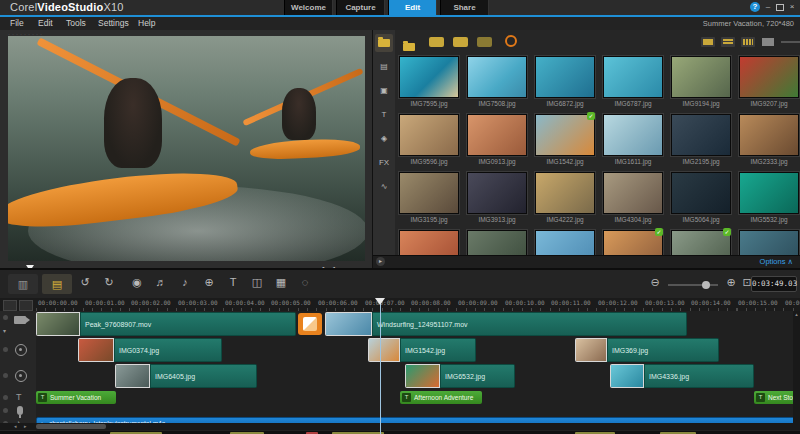  What do you see at coordinates (693, 285) in the screenshot?
I see `timeline-zoom-slider` at bounding box center [693, 285].